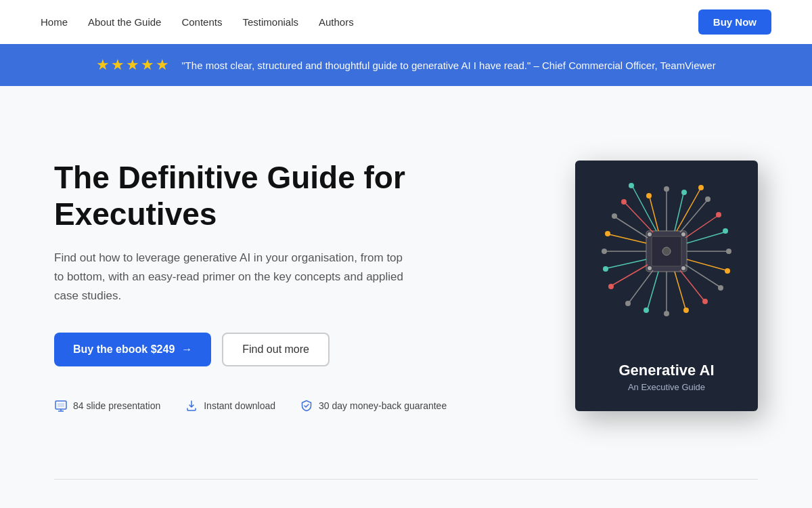 Image resolution: width=812 pixels, height=508 pixels. I want to click on nav-links: Home About the Guide Contents Testimonia…, so click(198, 22).